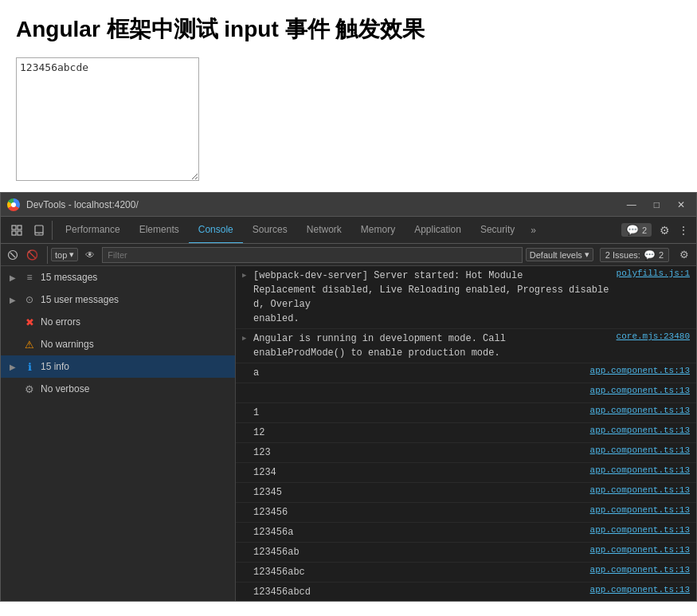 The width and height of the screenshot is (697, 616). Describe the element at coordinates (637, 490) in the screenshot. I see `entry-12345-link: app.component.ts:13` at that location.